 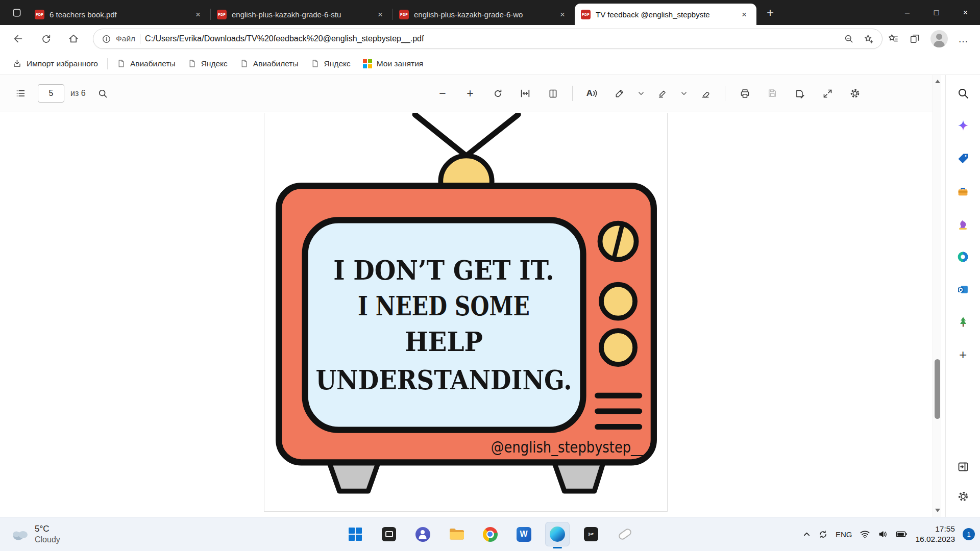 I want to click on back-button, so click(x=18, y=39).